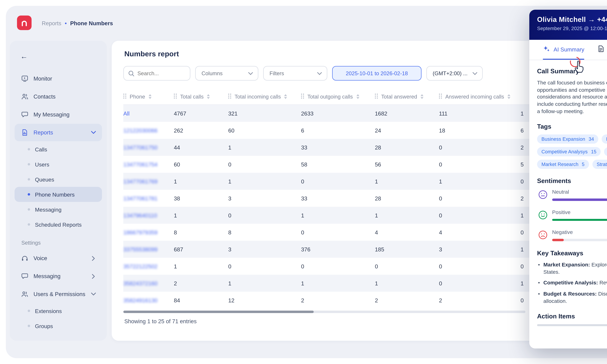 This screenshot has height=364, width=607. Describe the element at coordinates (157, 73) in the screenshot. I see `search-input-wrap` at that location.